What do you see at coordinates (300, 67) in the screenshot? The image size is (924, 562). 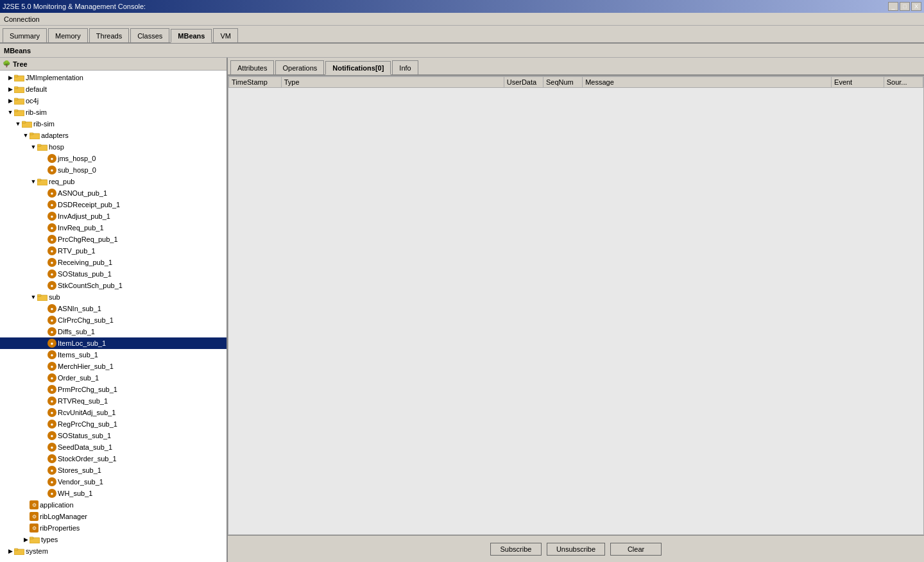 I see `right-tab-operations: Operations` at bounding box center [300, 67].